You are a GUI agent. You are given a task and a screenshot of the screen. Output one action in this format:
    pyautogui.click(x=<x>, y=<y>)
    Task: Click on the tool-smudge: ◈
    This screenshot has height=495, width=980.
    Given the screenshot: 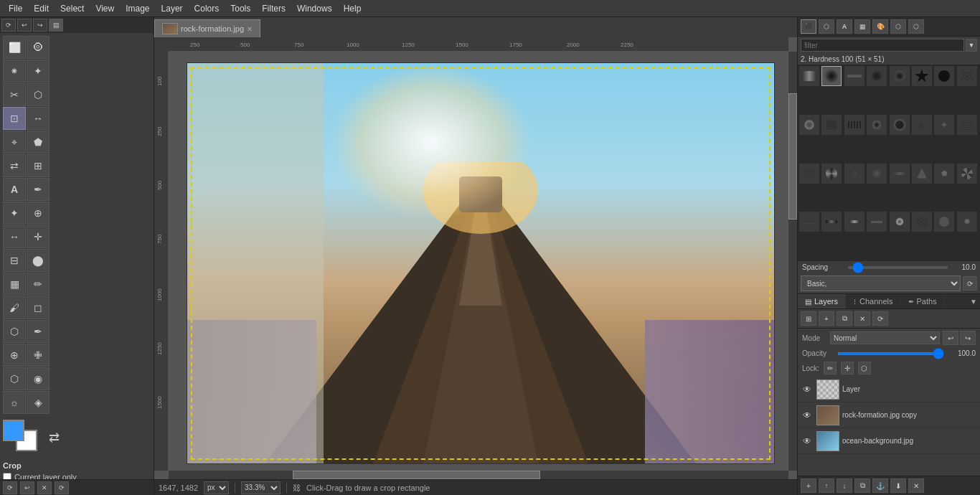 What is the action you would take?
    pyautogui.click(x=38, y=402)
    